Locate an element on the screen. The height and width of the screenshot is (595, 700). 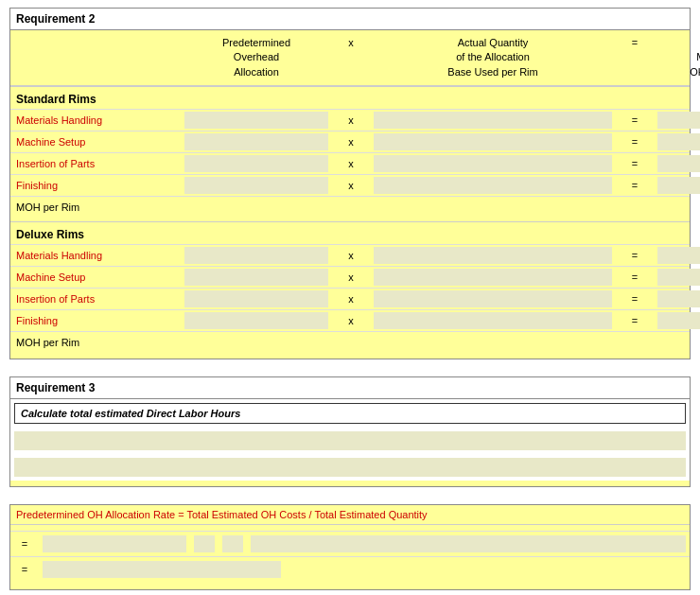
materials-handling-std-label: Materials Handling is located at coordinates (96, 120).